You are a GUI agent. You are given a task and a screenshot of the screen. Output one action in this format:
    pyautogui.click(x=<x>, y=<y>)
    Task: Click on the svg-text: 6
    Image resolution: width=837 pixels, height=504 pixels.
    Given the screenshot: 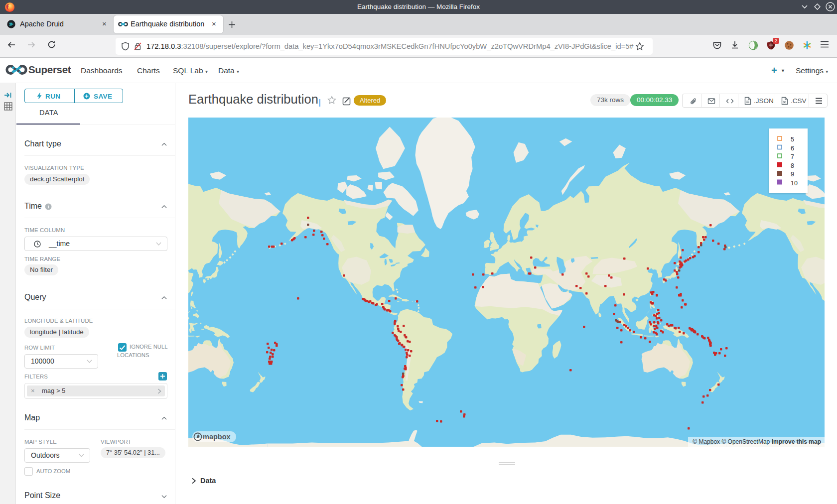 What is the action you would take?
    pyautogui.click(x=792, y=148)
    